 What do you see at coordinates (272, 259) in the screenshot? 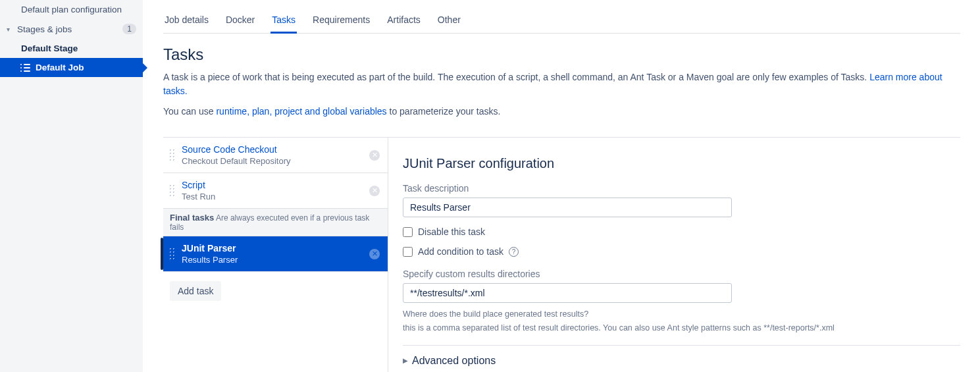
I see `task-subtitle: Results Parser` at bounding box center [272, 259].